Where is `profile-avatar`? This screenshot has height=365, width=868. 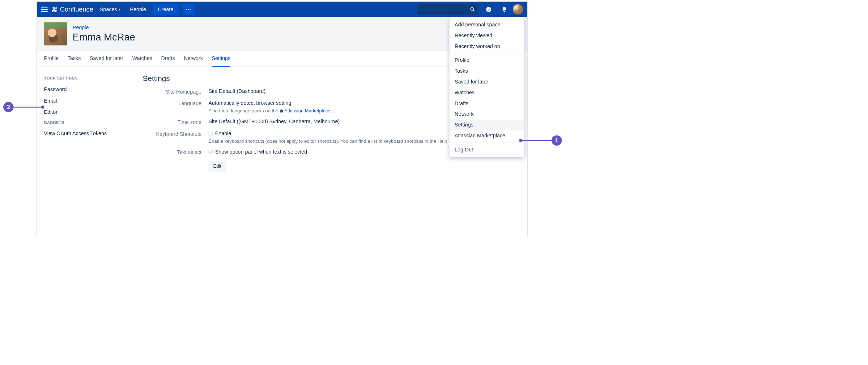
profile-avatar is located at coordinates (56, 34).